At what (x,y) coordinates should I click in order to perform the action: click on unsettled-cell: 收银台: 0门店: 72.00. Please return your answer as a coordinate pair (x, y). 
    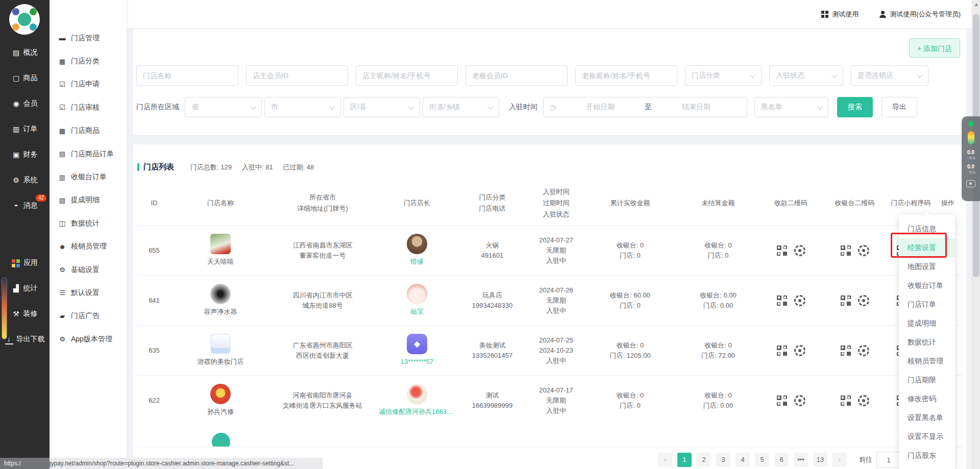
    Looking at the image, I should click on (718, 351).